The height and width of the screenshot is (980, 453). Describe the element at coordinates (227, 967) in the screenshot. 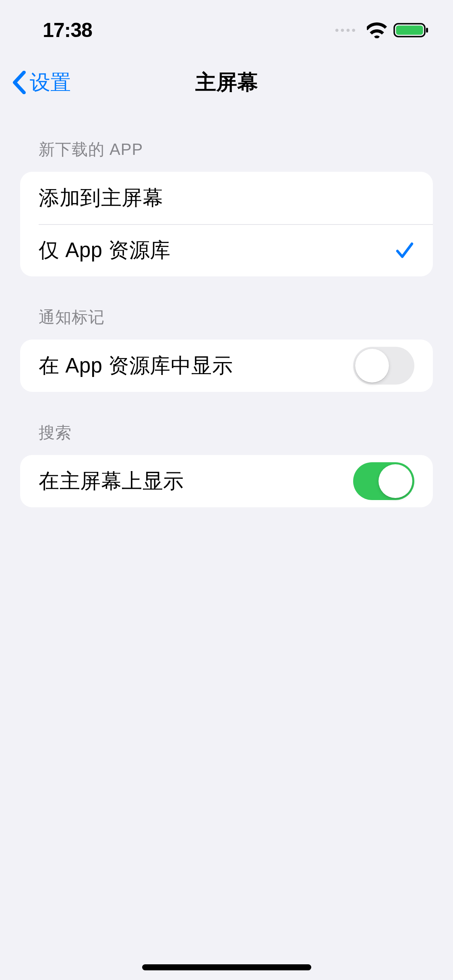

I see `home-indicator` at that location.